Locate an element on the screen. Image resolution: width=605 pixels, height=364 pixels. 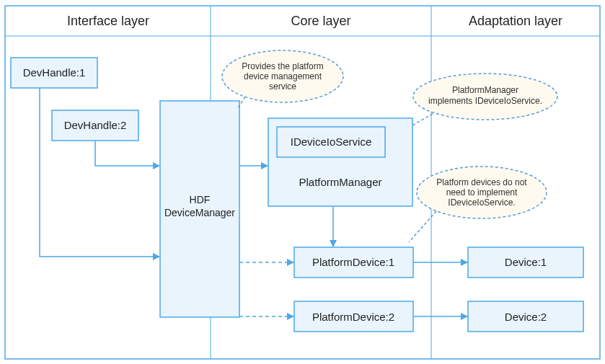
label-platform-dev1: PlatformDevice:1 is located at coordinates (353, 262).